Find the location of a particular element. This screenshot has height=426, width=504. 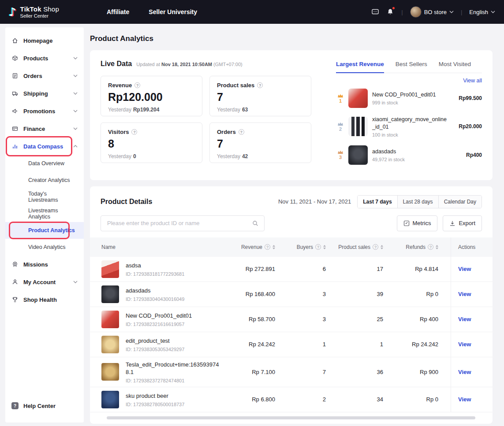

metric-orders: Orders? 7 Yesterday42 is located at coordinates (260, 143).